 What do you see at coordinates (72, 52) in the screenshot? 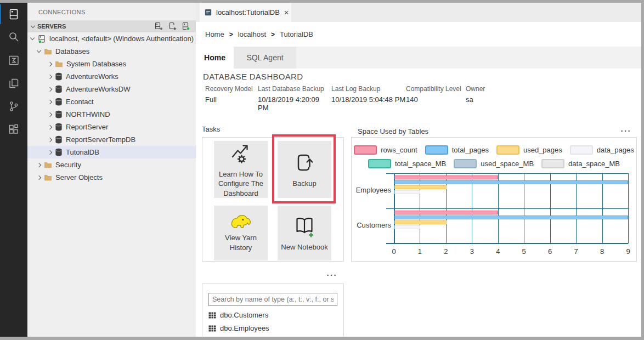
I see `tree-item-label: Databases` at bounding box center [72, 52].